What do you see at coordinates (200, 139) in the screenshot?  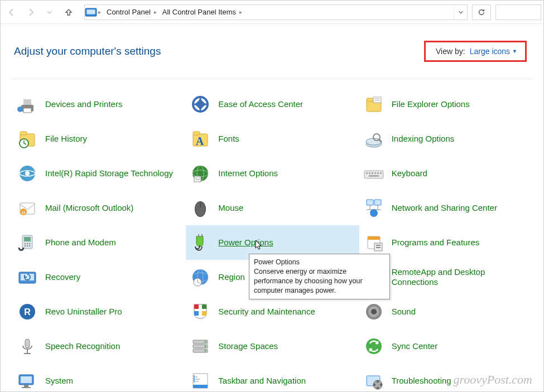 I see `fonts-icon` at bounding box center [200, 139].